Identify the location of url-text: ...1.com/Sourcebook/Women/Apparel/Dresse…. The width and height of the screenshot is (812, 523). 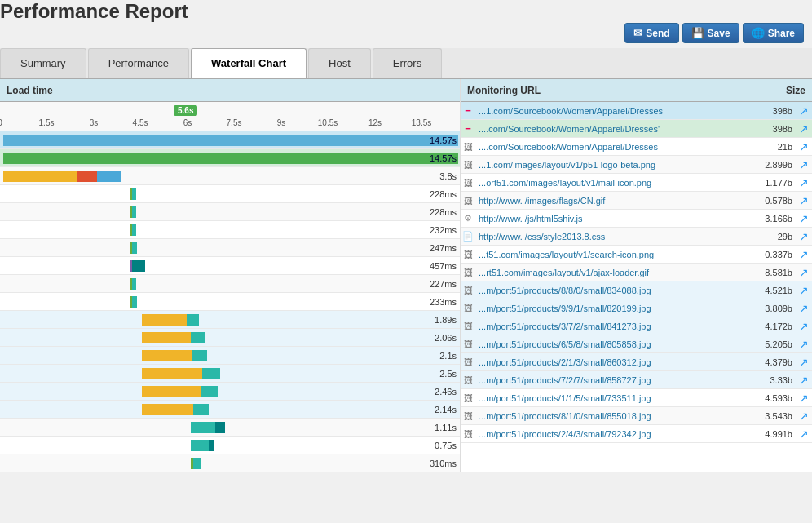
(615, 111).